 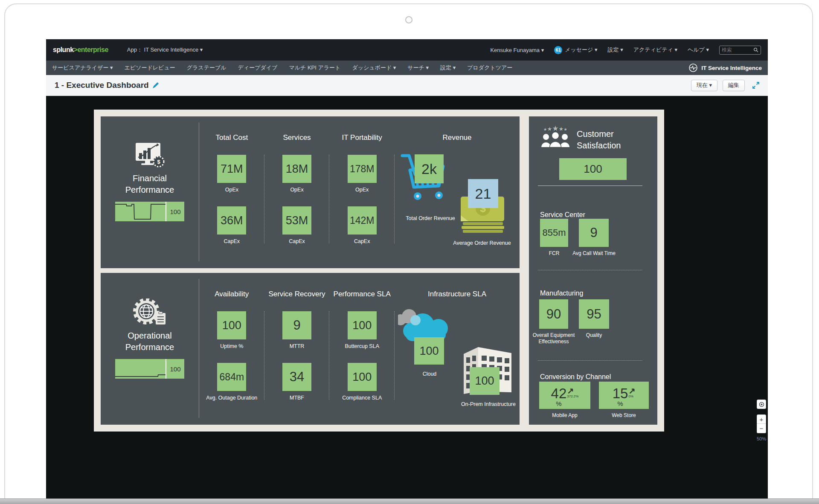 What do you see at coordinates (693, 68) in the screenshot?
I see `pulse-icon` at bounding box center [693, 68].